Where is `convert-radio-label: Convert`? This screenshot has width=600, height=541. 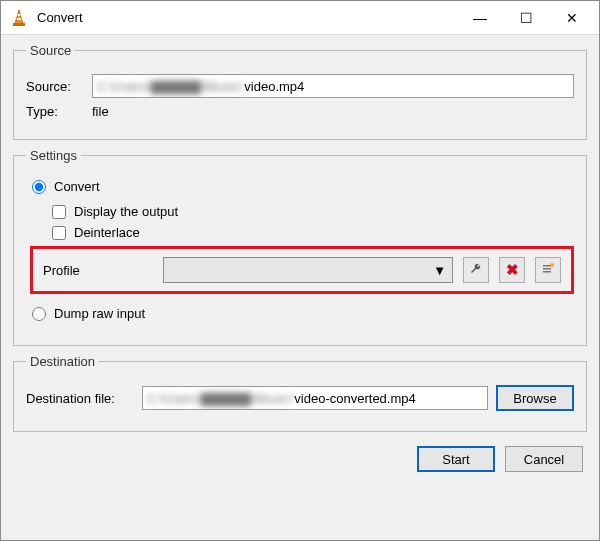
convert-radio-label: Convert is located at coordinates (77, 186).